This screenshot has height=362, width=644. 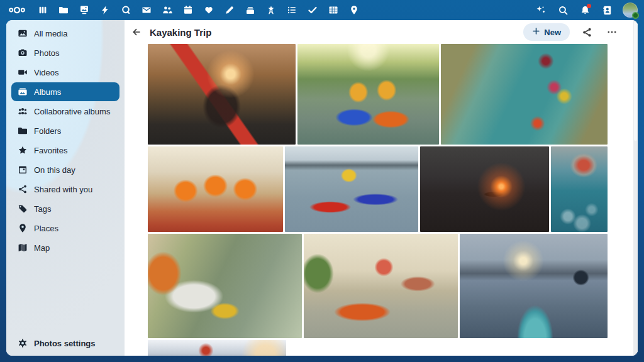 What do you see at coordinates (126, 10) in the screenshot?
I see `speech-bubble-icon` at bounding box center [126, 10].